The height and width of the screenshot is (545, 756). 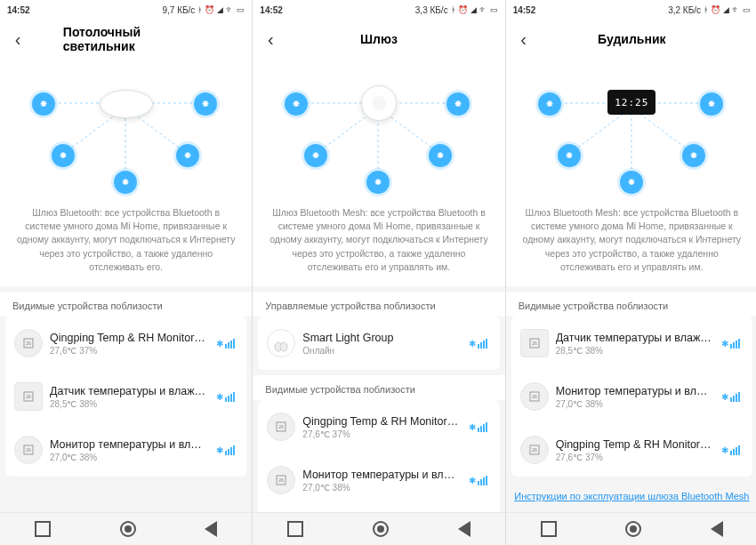 I want to click on device-list: 26 Qingping Temp & RH Monitor M Ve… 27,6…, so click(x=126, y=397).